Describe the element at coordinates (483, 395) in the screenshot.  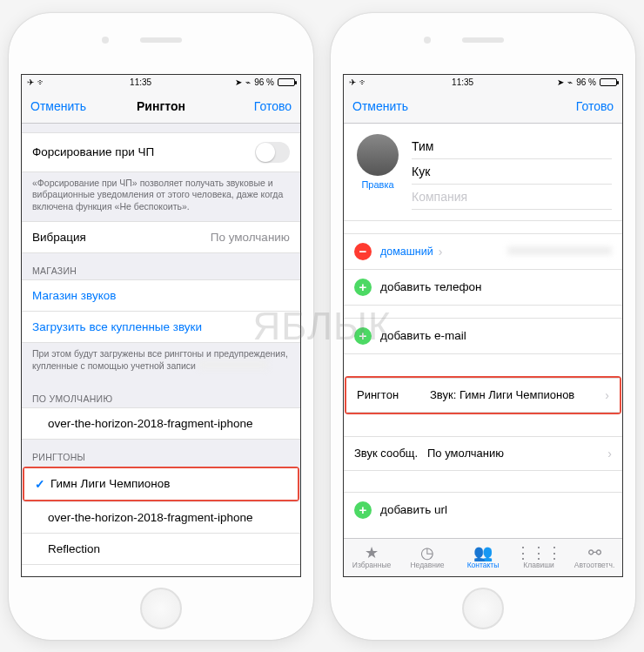
I see `ringtone-highlight: Рингтон Звук: Гимн Лиги Чемпионов ›` at that location.